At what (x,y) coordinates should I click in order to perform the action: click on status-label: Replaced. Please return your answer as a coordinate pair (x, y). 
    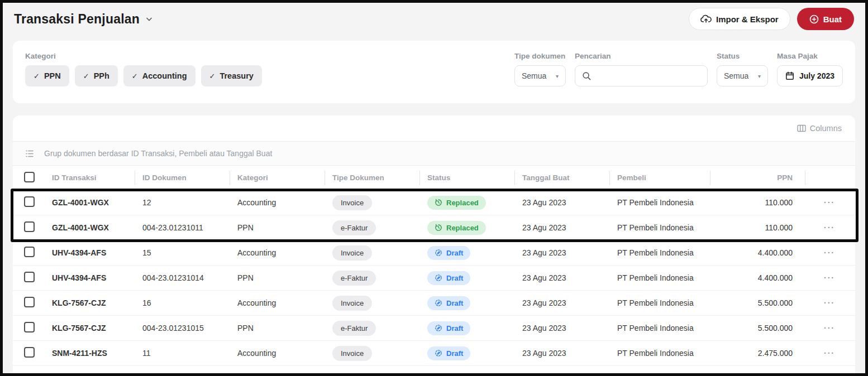
    Looking at the image, I should click on (462, 203).